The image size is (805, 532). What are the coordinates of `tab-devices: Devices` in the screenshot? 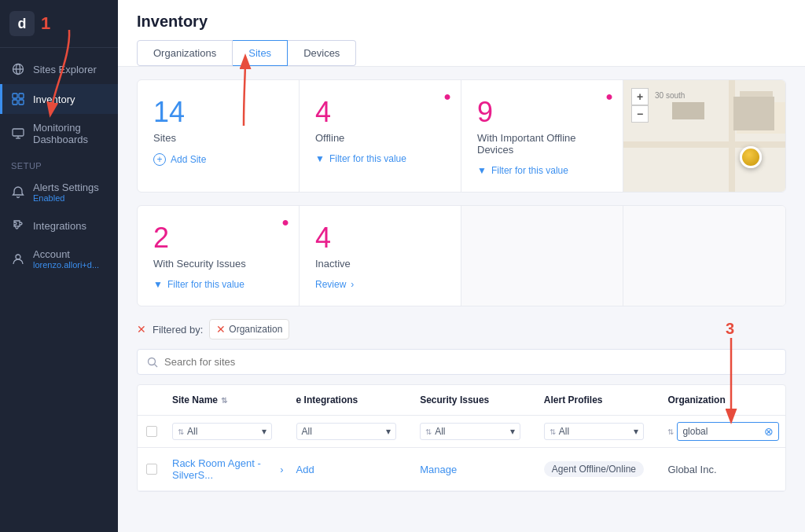 It's located at (322, 53).